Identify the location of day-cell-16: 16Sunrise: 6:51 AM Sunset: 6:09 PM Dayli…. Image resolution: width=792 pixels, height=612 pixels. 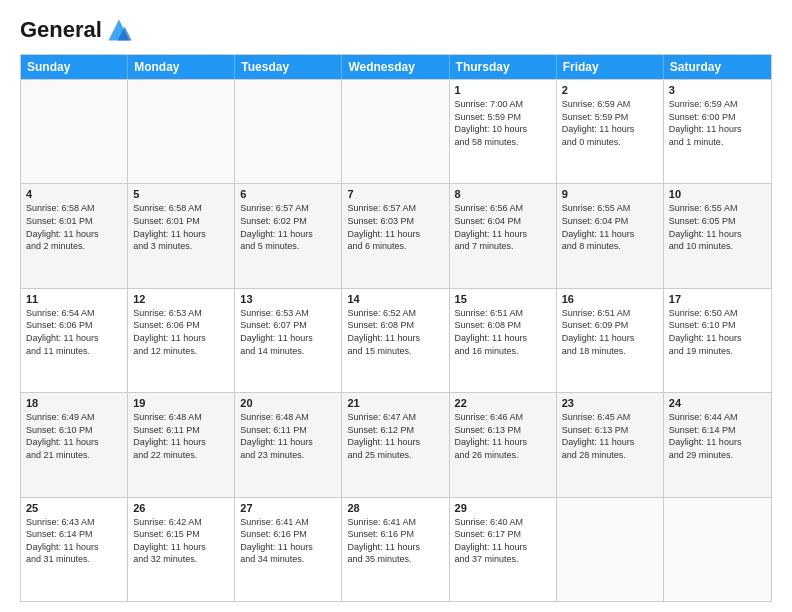
(610, 340).